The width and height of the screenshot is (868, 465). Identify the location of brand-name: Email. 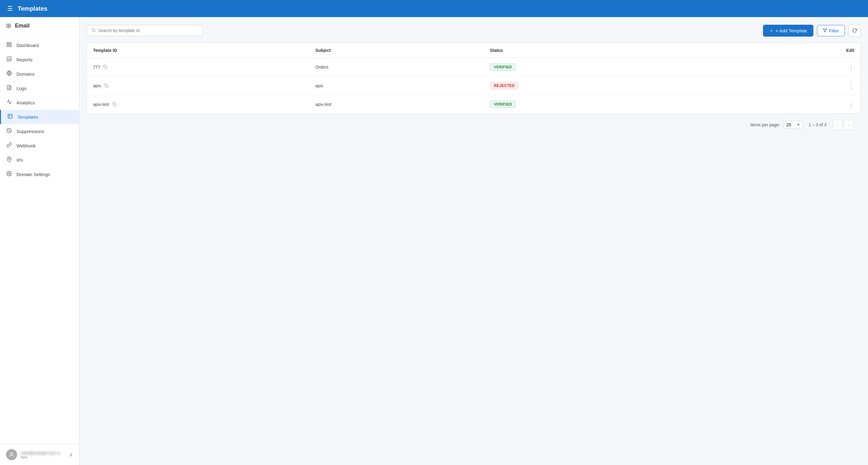
(22, 26).